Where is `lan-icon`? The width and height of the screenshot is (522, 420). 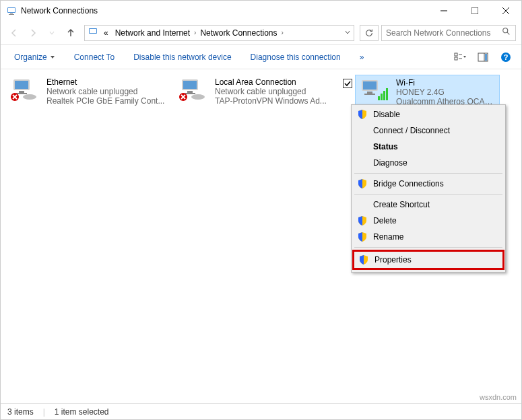
lan-icon is located at coordinates (193, 90).